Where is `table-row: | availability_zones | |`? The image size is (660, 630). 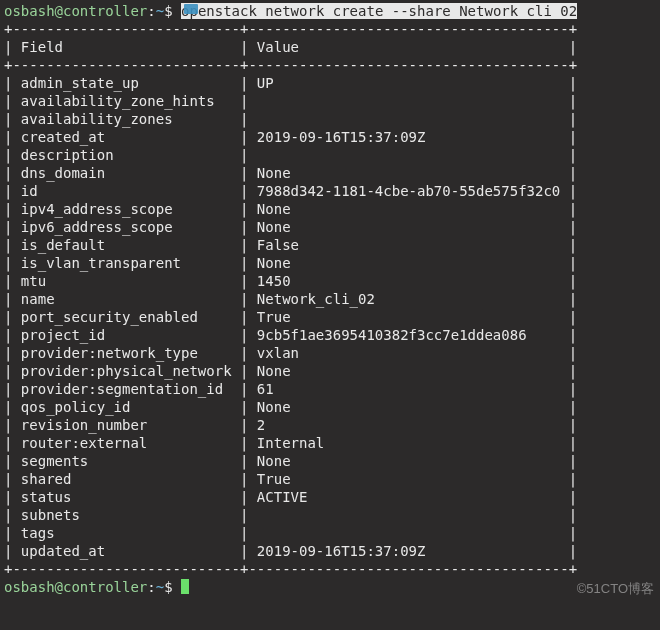 table-row: | availability_zones | | is located at coordinates (330, 119).